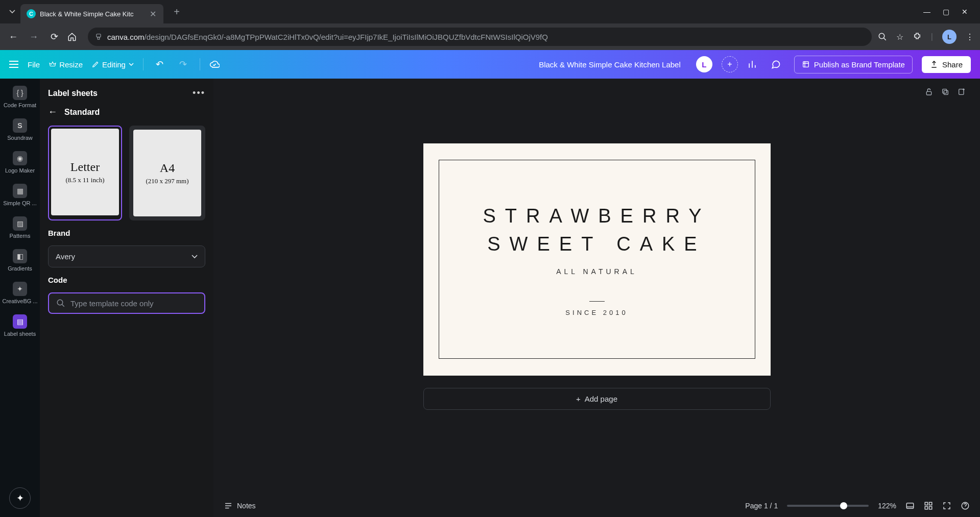 The image size is (980, 517). What do you see at coordinates (20, 224) in the screenshot?
I see `patterns-icon: ▨` at bounding box center [20, 224].